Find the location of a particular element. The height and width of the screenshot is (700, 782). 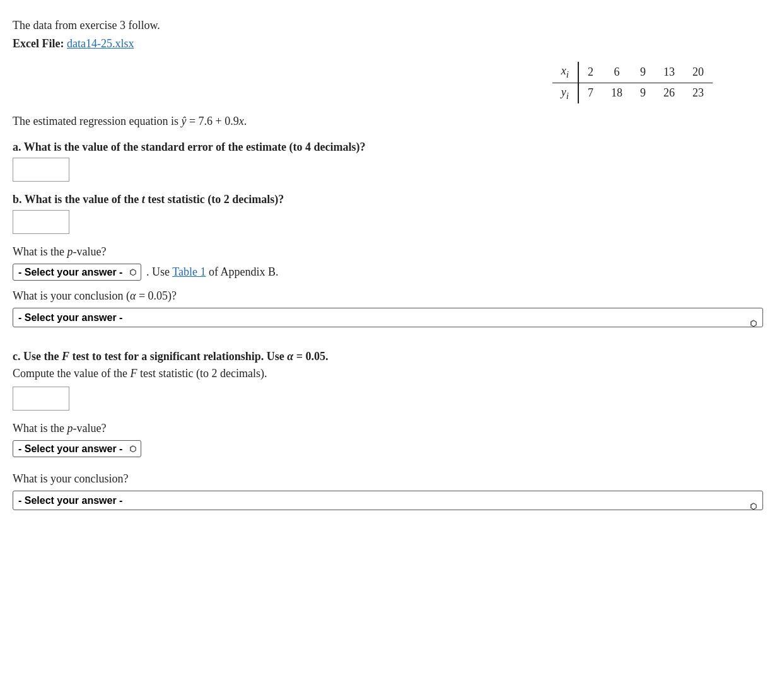

conclusion-c-select-wrapper: - Select your answer - Reject H₀ Do not … is located at coordinates (388, 506).